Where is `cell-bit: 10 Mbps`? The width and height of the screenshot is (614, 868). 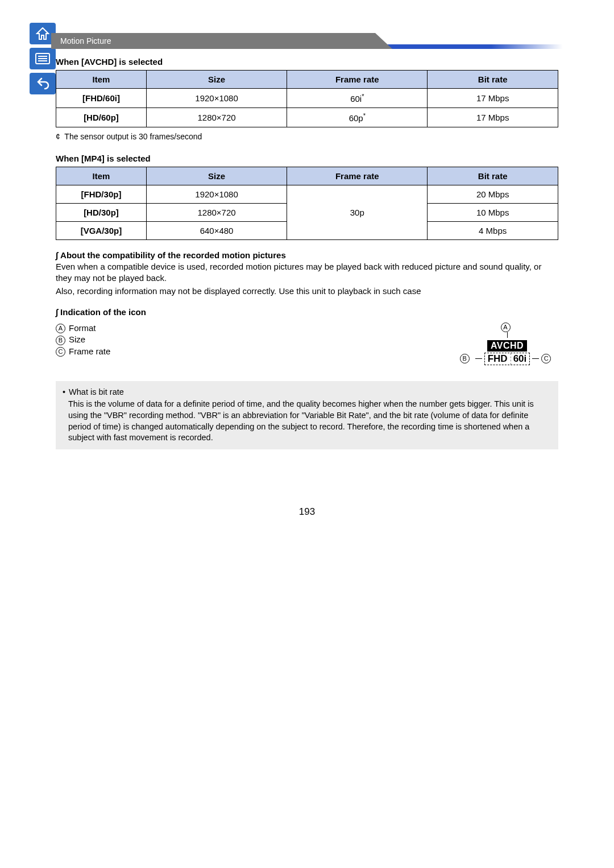 cell-bit: 10 Mbps is located at coordinates (493, 213).